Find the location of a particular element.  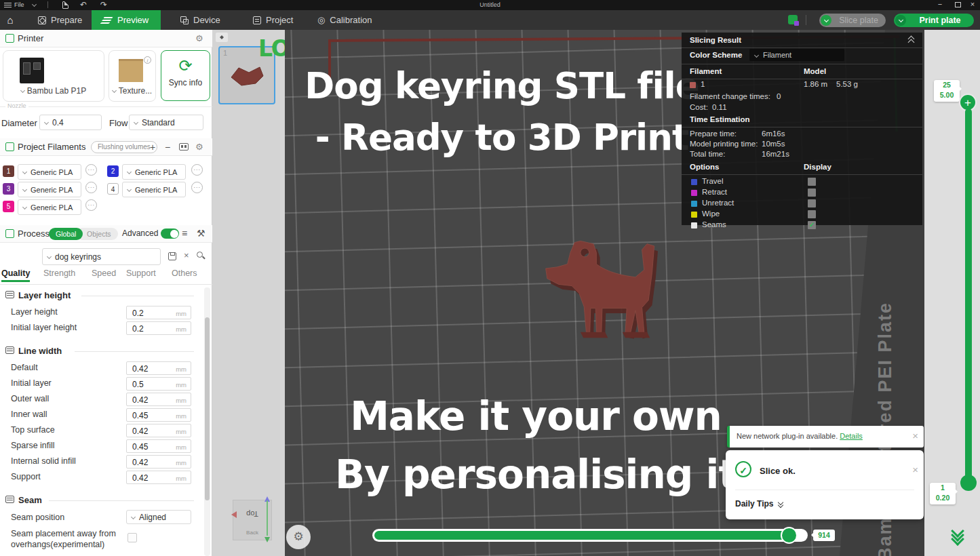

filament-name: Generic PLA is located at coordinates (52, 190).